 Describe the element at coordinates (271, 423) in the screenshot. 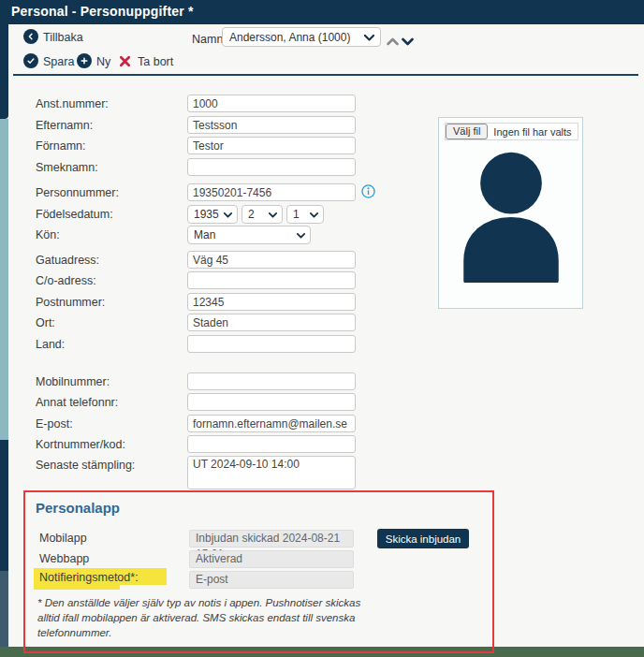

I see `epost-input` at that location.